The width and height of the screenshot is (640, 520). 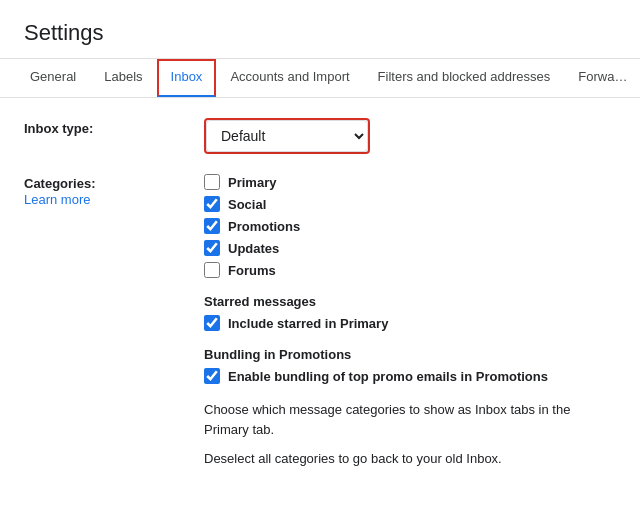 I want to click on bundling-heading: Bundling in Promotions, so click(x=410, y=354).